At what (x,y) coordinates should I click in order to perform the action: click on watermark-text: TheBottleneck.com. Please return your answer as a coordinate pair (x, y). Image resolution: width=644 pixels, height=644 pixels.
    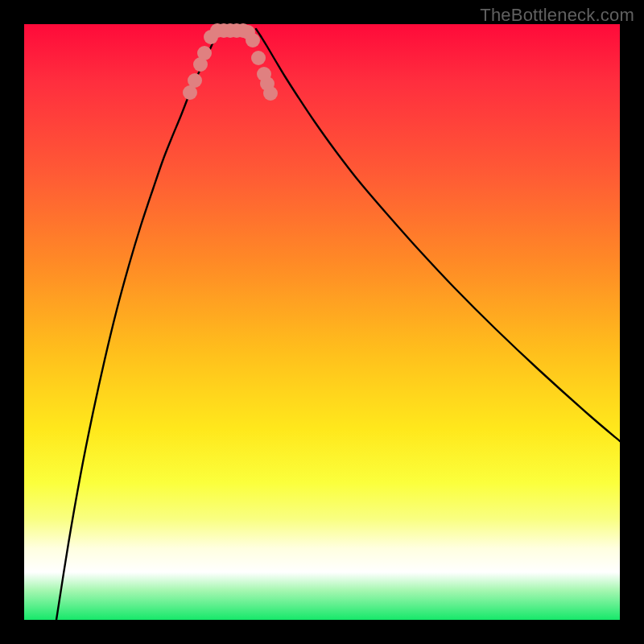
    Looking at the image, I should click on (557, 15).